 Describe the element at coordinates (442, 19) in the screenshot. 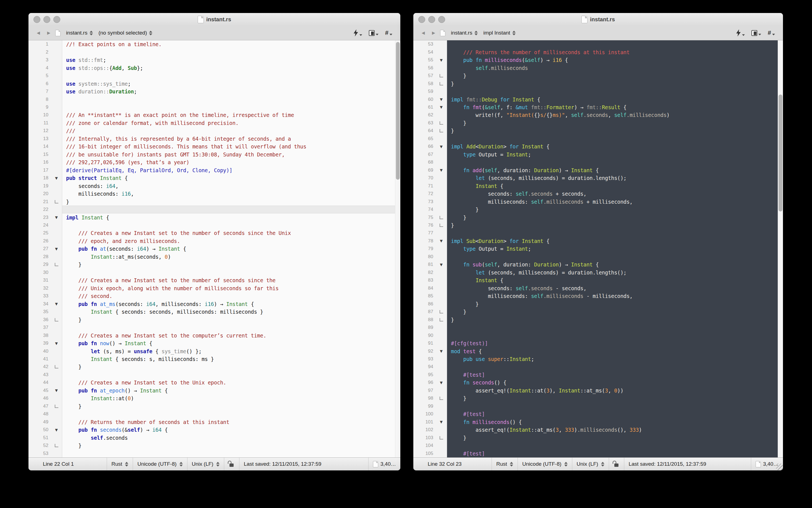

I see `zoom-button` at that location.